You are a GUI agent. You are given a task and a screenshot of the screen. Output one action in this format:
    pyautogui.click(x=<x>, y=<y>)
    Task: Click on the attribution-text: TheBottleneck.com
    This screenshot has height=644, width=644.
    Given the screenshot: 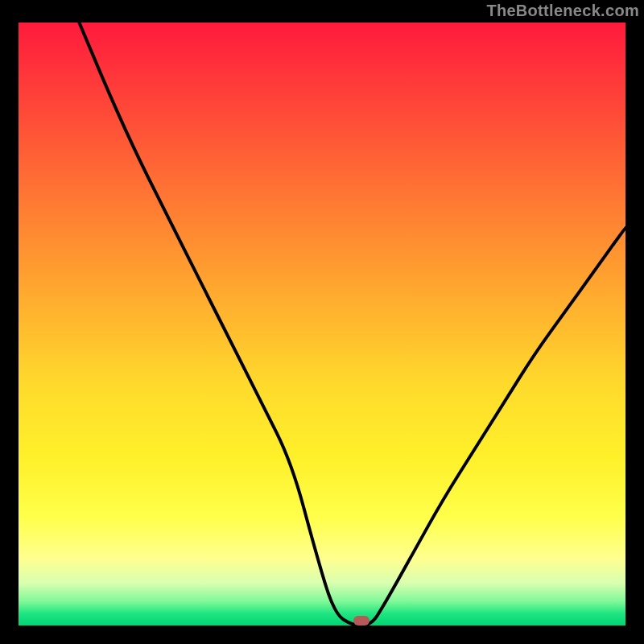 What is the action you would take?
    pyautogui.click(x=563, y=11)
    